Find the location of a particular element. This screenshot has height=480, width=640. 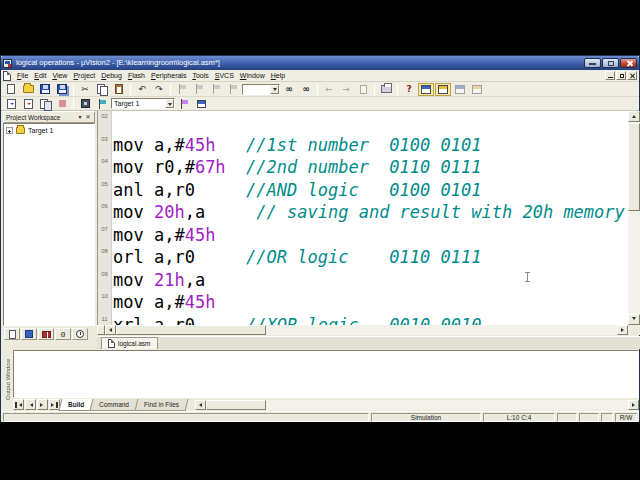

code-line: 06 mov 20h,a // saving and result with 2… is located at coordinates (363, 212).